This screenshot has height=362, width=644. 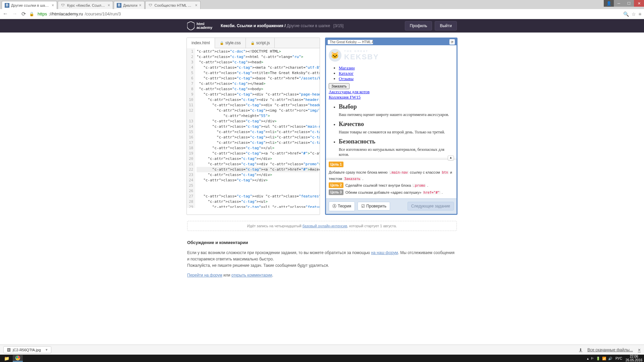 I want to click on editor-tab-css: 🔒style.css, so click(x=230, y=43).